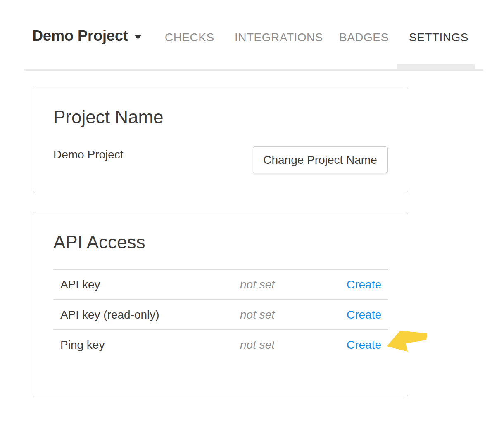 Image resolution: width=504 pixels, height=437 pixels. I want to click on tab-integrations: INTEGRATIONS, so click(279, 38).